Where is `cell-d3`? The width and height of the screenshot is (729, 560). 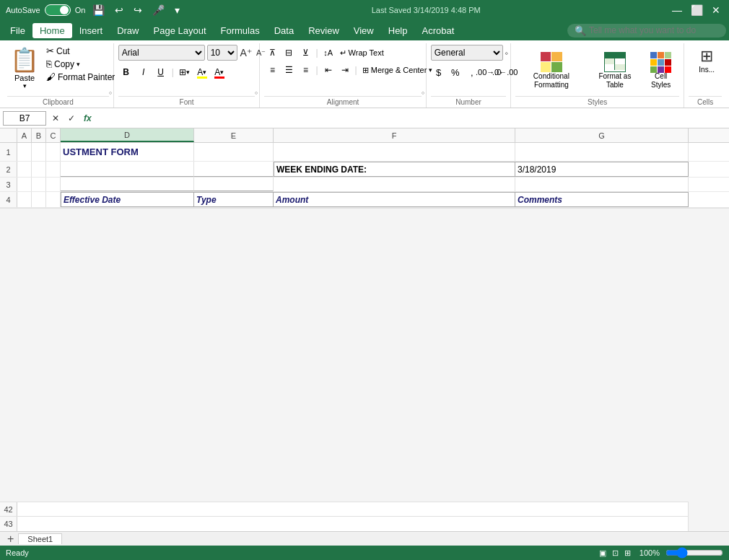 cell-d3 is located at coordinates (127, 185).